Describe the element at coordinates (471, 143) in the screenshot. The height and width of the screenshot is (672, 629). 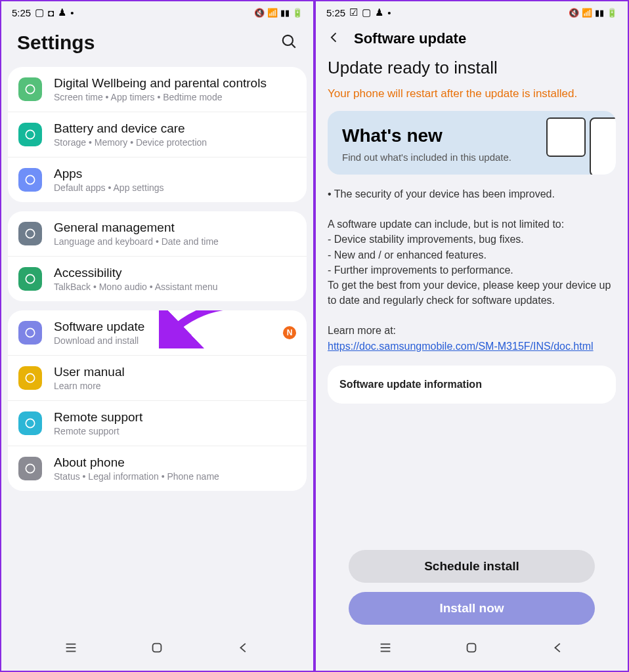
I see `whats-new-card: What's new Find out what's included in t…` at that location.